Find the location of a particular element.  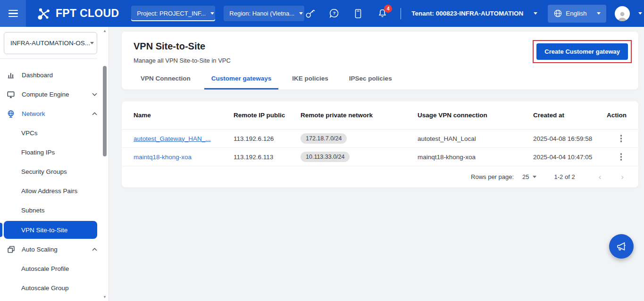

scrollbar-thumb is located at coordinates (105, 111).